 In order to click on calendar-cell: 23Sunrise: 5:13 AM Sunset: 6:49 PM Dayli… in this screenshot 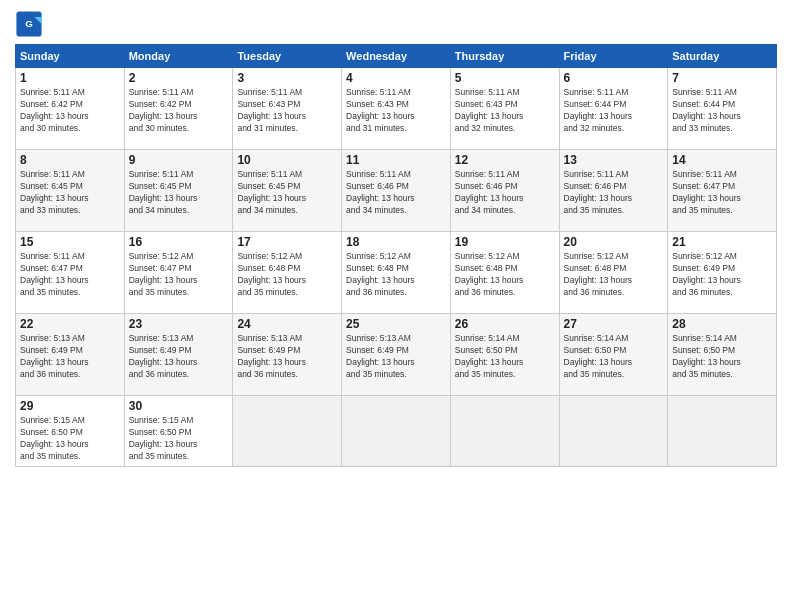, I will do `click(178, 355)`.